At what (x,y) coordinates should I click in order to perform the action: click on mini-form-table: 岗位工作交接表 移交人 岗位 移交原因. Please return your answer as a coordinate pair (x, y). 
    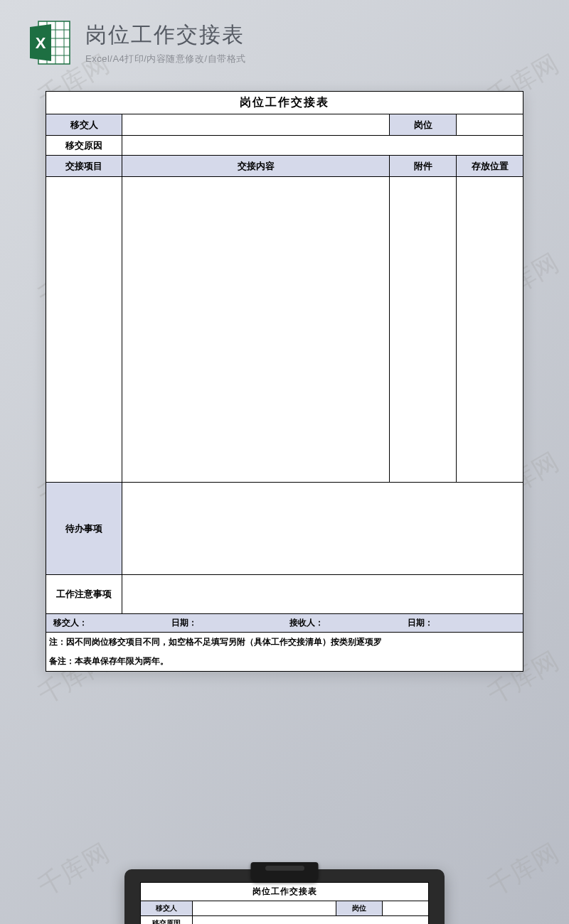
    Looking at the image, I should click on (284, 903).